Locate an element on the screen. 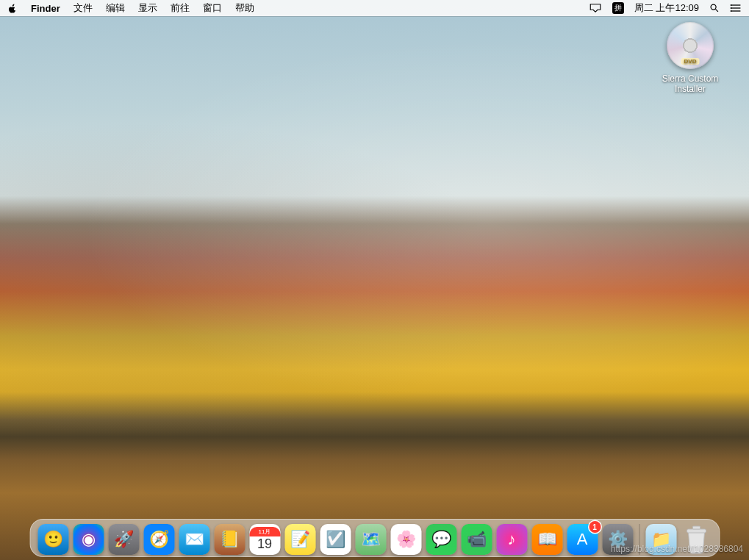  dock-ibooks: 📖 is located at coordinates (547, 539).